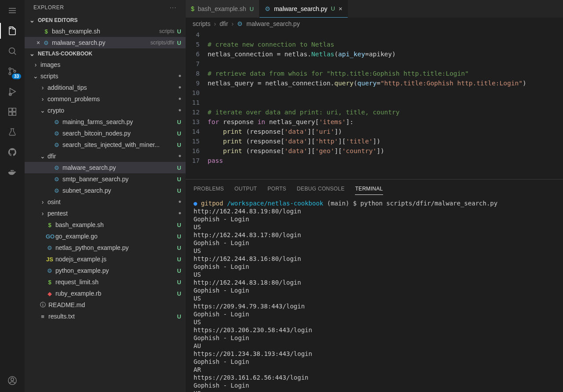  What do you see at coordinates (105, 20) in the screenshot?
I see `open-editors-header: ⌄ OPEN EDITORS` at bounding box center [105, 20].